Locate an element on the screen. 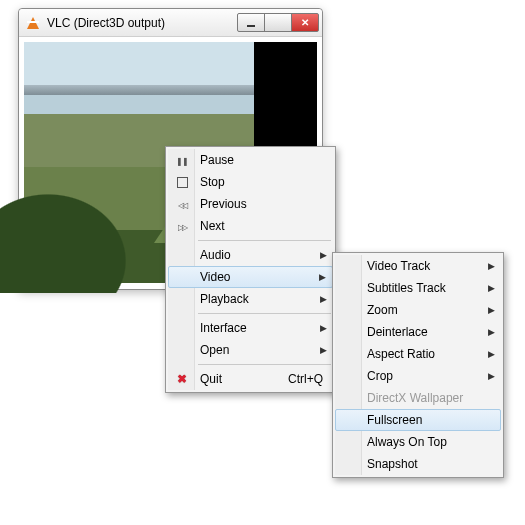 The height and width of the screenshot is (525, 525). menu-label: Pause is located at coordinates (217, 160).